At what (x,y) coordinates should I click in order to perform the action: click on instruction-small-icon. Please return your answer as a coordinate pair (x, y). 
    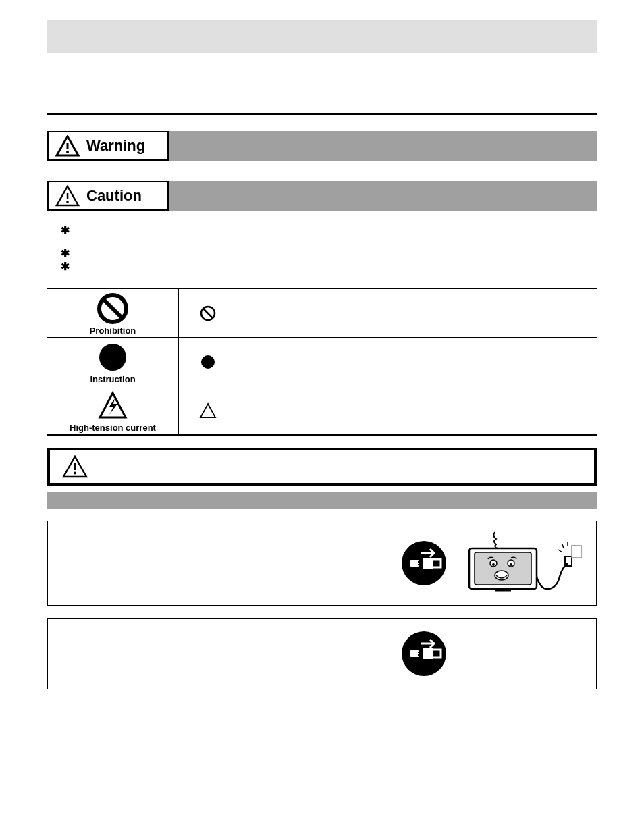
    Looking at the image, I should click on (208, 362).